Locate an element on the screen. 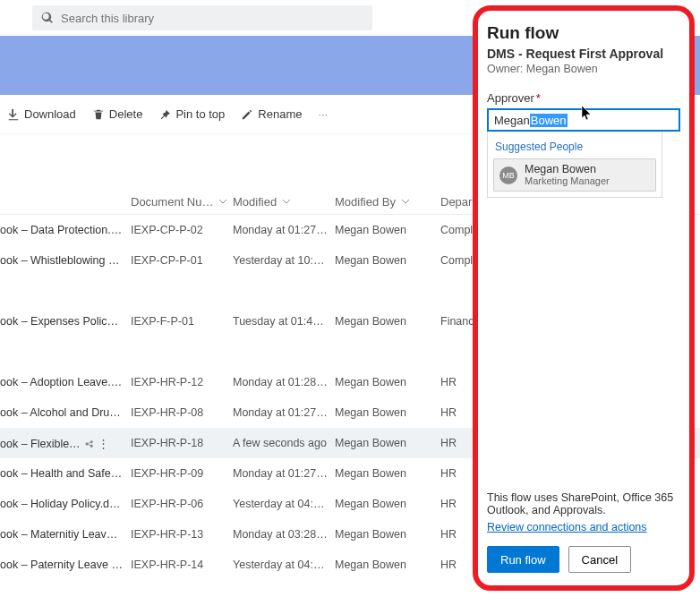 The image size is (700, 597). cell-modified: Tuesday at 01:42 PM is located at coordinates (284, 321).